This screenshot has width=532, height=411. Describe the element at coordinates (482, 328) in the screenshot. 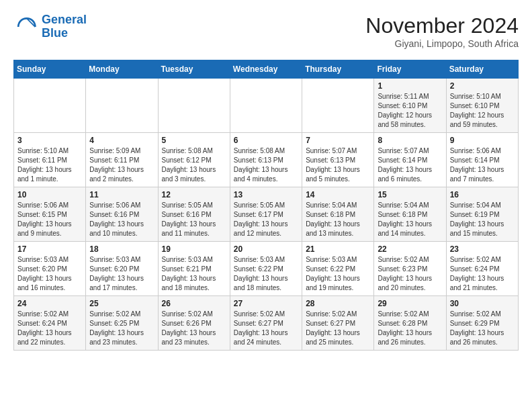

I see `day-info: Sunrise: 5:02 AM Sunset: 6:29 PM Dayligh…` at that location.